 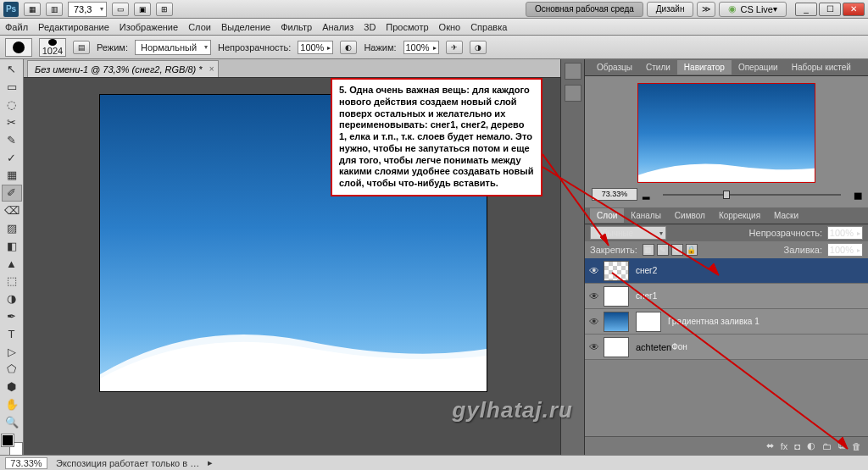 I want to click on brush-tool: ✐, so click(x=12, y=193).